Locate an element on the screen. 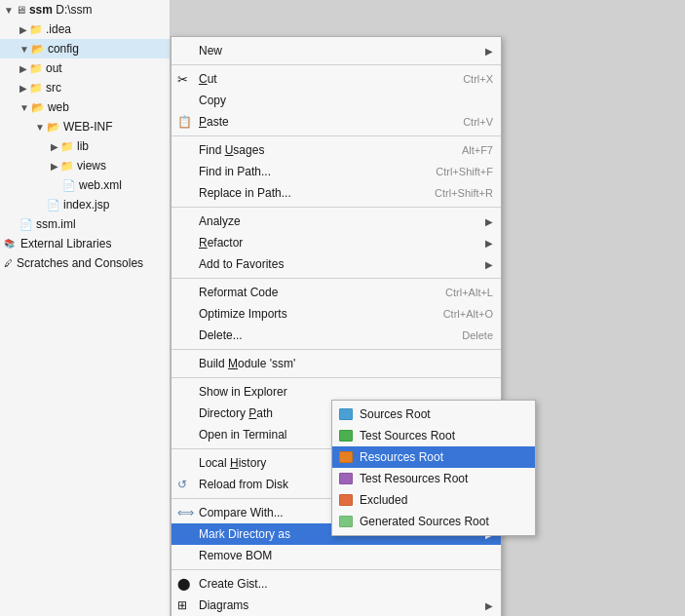 The image size is (685, 616). menu-item-diagrams: ⊞ Diagrams ▶ is located at coordinates (336, 605).